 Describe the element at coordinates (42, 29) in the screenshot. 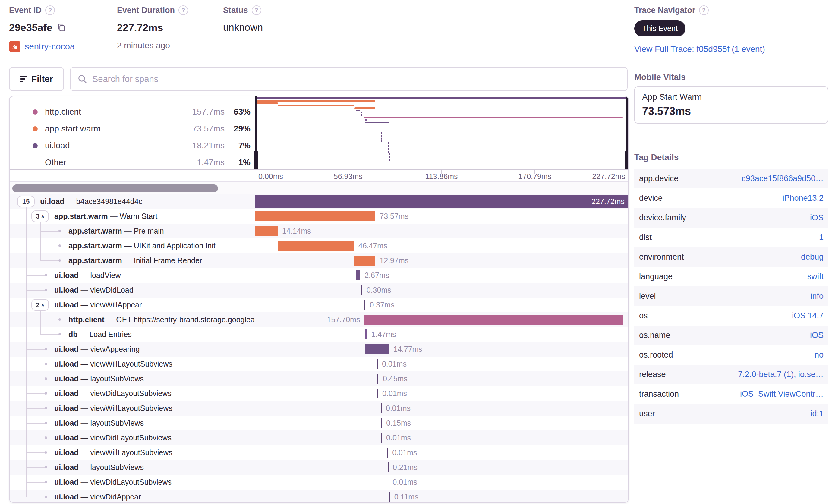

I see `event-id-block: Event ID ? 29e35afe sentry-cocoa` at that location.